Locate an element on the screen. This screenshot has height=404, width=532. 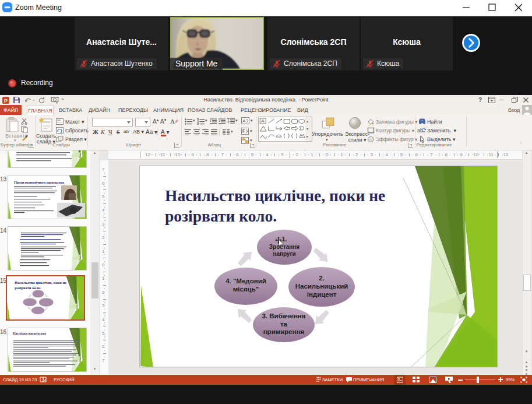
svg-text: Наслідки насильства is located at coordinates (29, 333).